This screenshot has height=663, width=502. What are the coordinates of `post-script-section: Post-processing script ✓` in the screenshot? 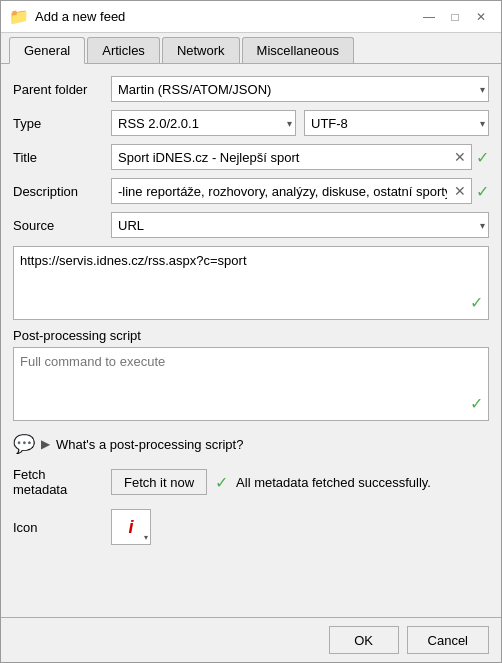 It's located at (251, 374).